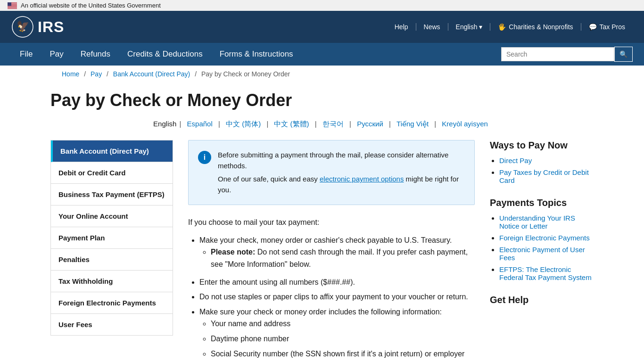  I want to click on us-flag-icon, so click(12, 6).